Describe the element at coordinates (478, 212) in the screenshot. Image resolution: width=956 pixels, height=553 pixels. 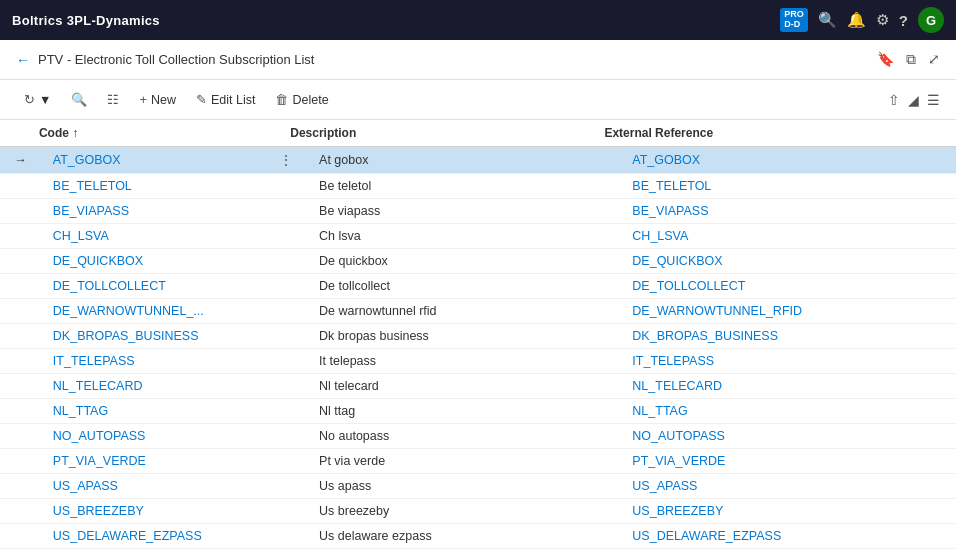
I see `table-row: BE_VIAPASSBe viapassBE_VIAPASS` at that location.